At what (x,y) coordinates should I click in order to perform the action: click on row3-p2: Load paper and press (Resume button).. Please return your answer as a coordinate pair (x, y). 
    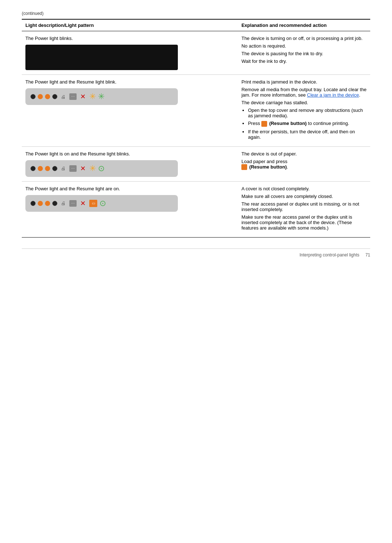
    Looking at the image, I should click on (304, 165).